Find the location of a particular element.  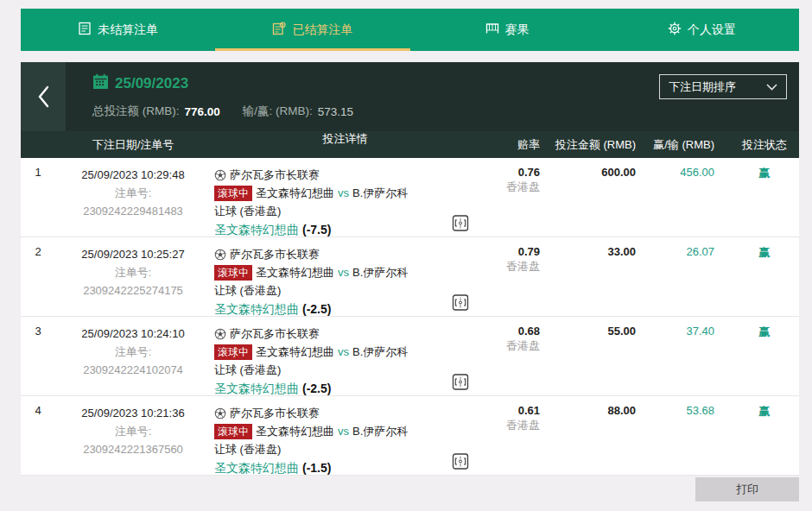

odds-value: 0.68 is located at coordinates (510, 331).